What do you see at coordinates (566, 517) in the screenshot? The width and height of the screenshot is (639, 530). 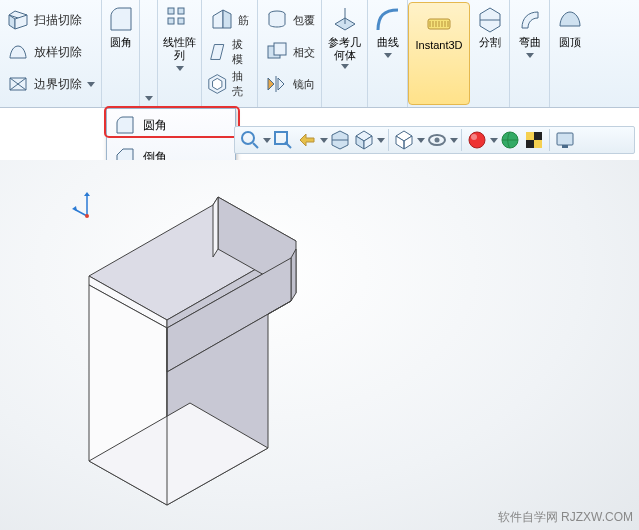 I see `watermark-text: 软件自学网 RJZXW.COM` at bounding box center [566, 517].